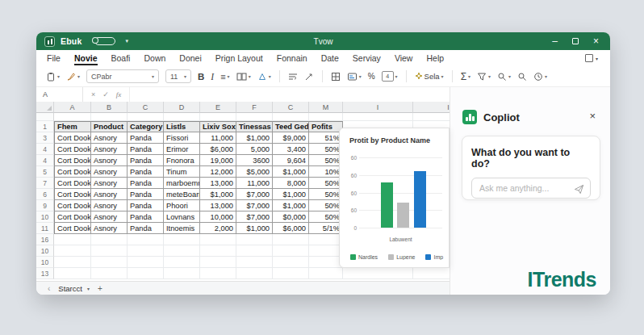 This screenshot has height=335, width=644. Describe the element at coordinates (255, 149) in the screenshot. I see `table-cell: 5,000` at that location.